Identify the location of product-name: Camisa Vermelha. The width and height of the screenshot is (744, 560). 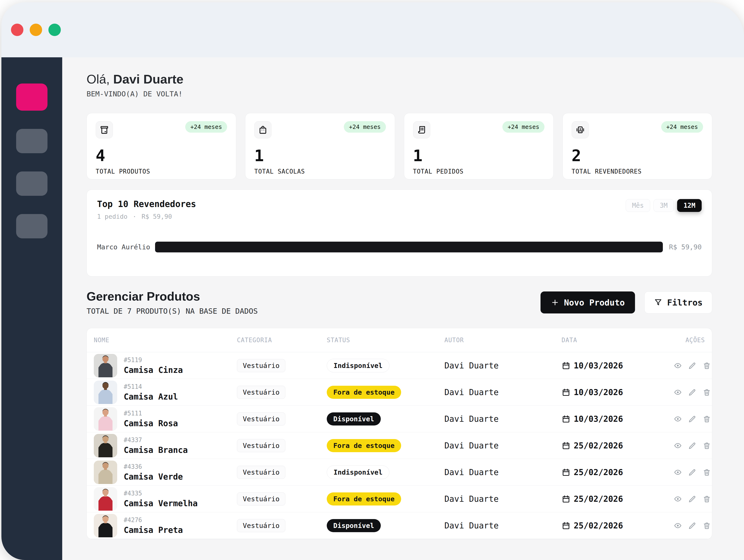
(161, 503).